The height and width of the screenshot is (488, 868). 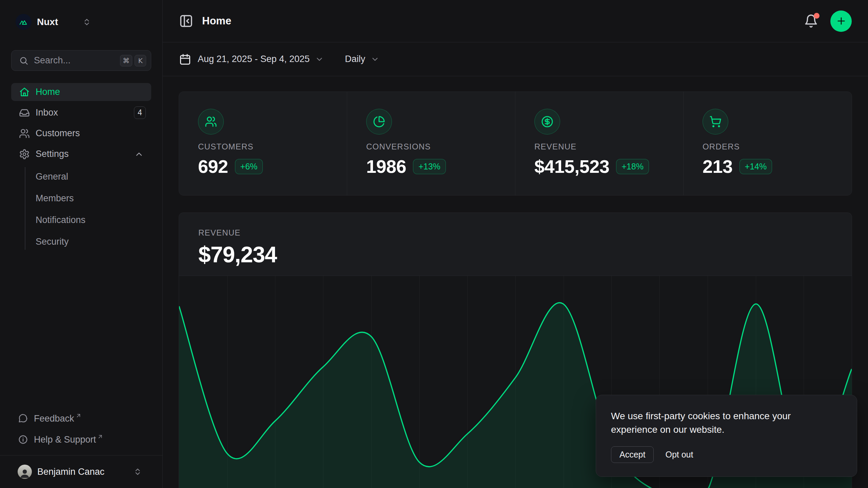 What do you see at coordinates (71, 472) in the screenshot?
I see `user-name: Benjamin Canac` at bounding box center [71, 472].